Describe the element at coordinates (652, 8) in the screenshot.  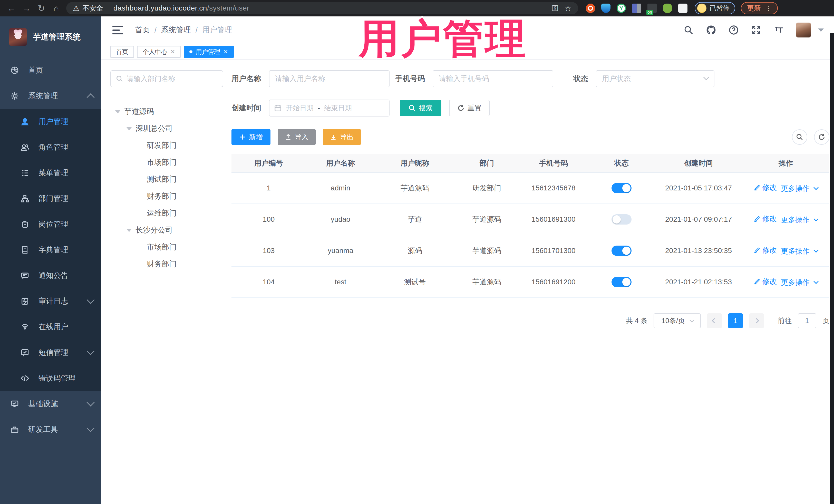
I see `extension-switch-on-icon` at that location.